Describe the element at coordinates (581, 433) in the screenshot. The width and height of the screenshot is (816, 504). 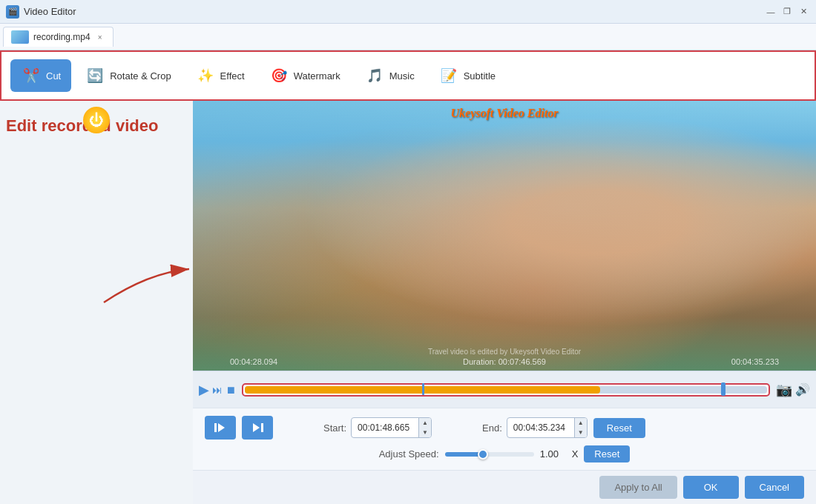
I see `end-time-down: ▼` at that location.